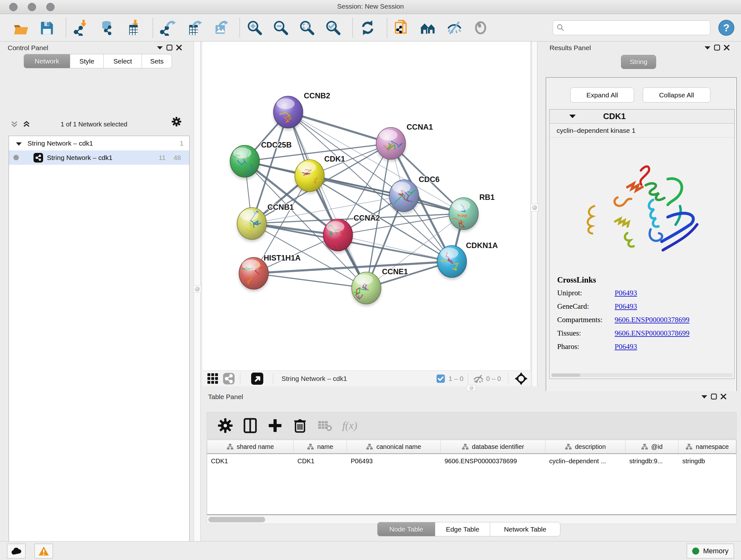  Describe the element at coordinates (472, 461) in the screenshot. I see `table-row: CDK1CDK1P064939606.ENSP00000378699cyclin…` at that location.